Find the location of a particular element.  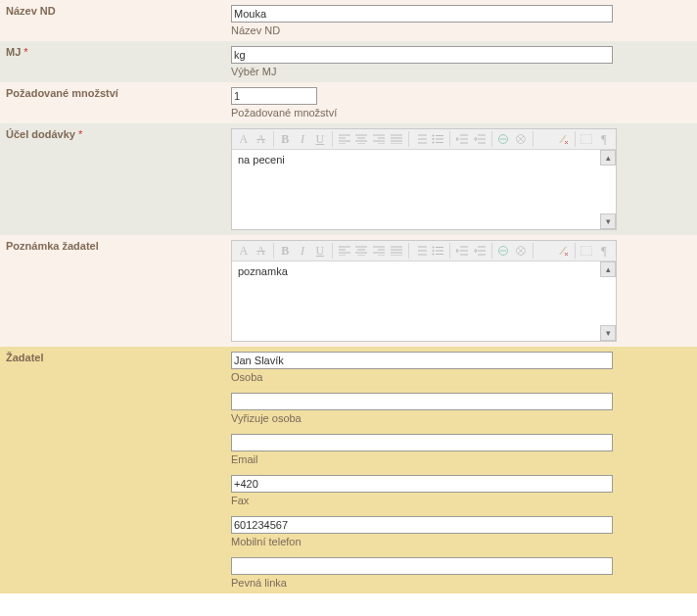

input-nazev-nd is located at coordinates (422, 14).